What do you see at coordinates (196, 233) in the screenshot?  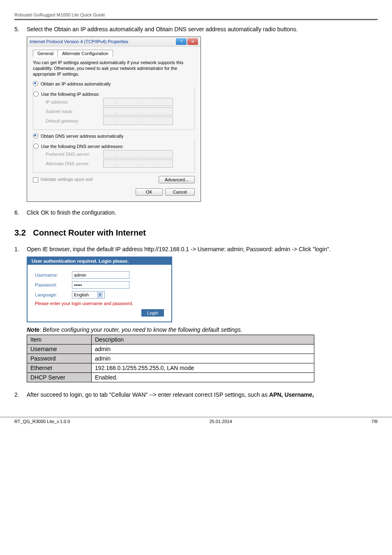 I see `section-3-2-heading: 3.2 Connect Router with Internet` at bounding box center [196, 233].